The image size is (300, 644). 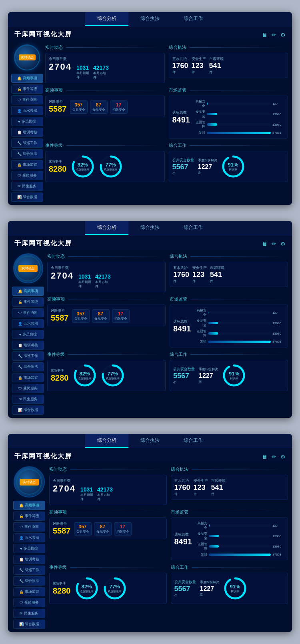 What do you see at coordinates (108, 528) in the screenshot?
I see `hf-items-3: 风险事件 5587 357 公共安全 87` at bounding box center [108, 528].